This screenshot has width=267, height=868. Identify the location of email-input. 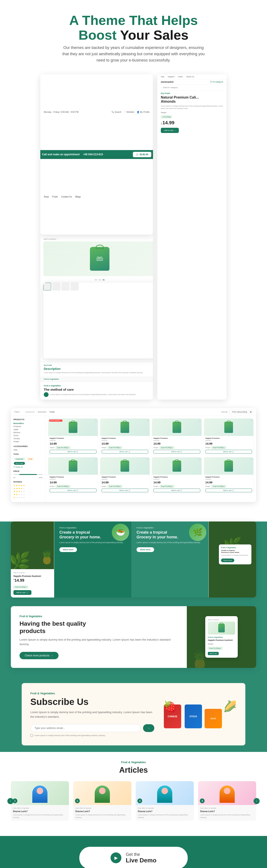
(86, 728).